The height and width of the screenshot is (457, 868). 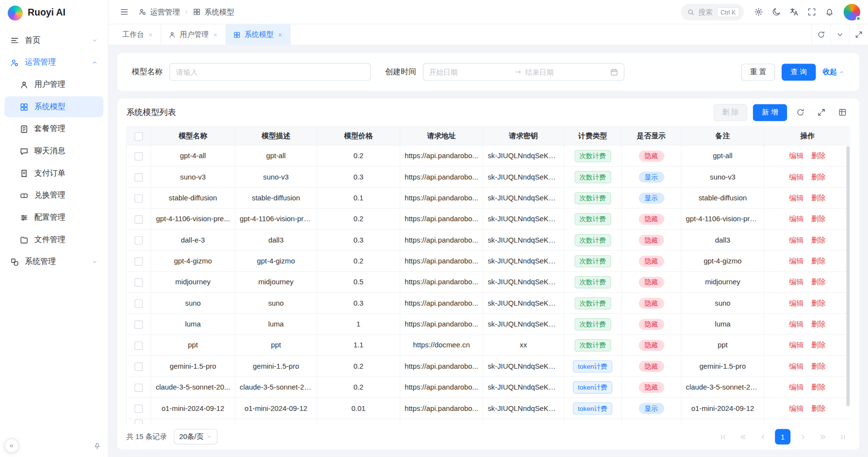 I want to click on tab-menu-chevron-down-icon, so click(x=839, y=34).